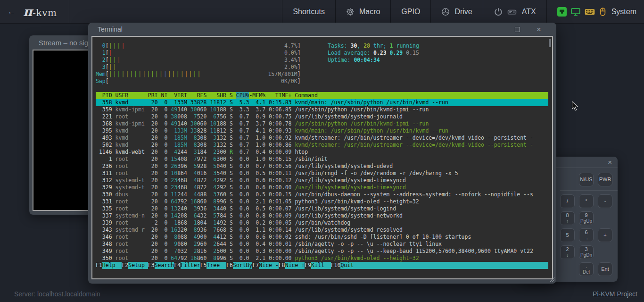 The height and width of the screenshot is (302, 644). Describe the element at coordinates (322, 216) in the screenshot. I see `process-row: 337 systemd-n 20 0 14208 6432 5784 S 0.0…` at that location.